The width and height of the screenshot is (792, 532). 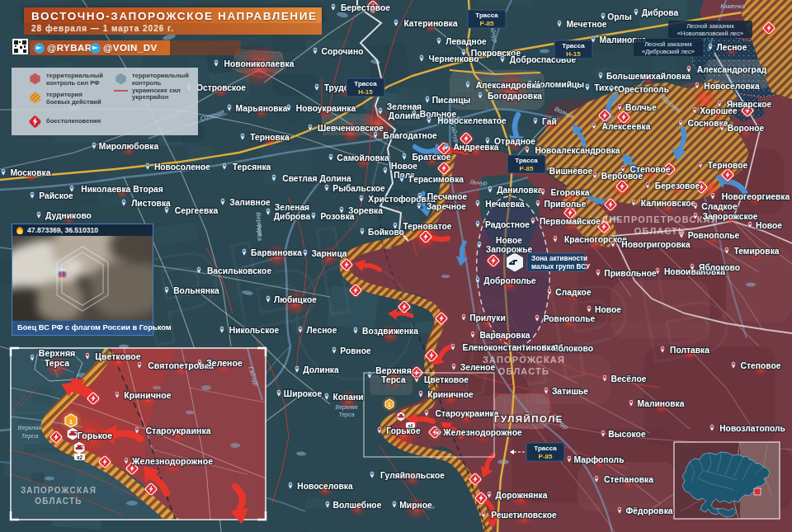 I want to click on svg-text: Герасимовка, so click(x=436, y=180).